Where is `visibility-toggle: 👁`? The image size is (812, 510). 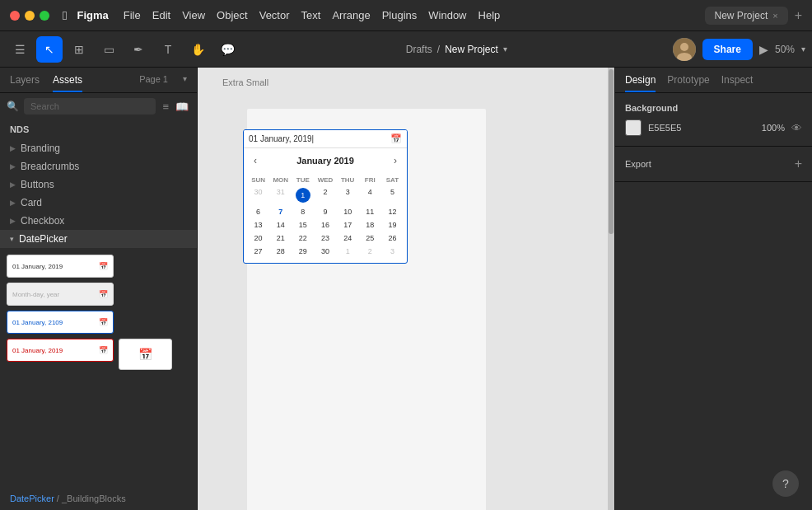 visibility-toggle: 👁 is located at coordinates (797, 129).